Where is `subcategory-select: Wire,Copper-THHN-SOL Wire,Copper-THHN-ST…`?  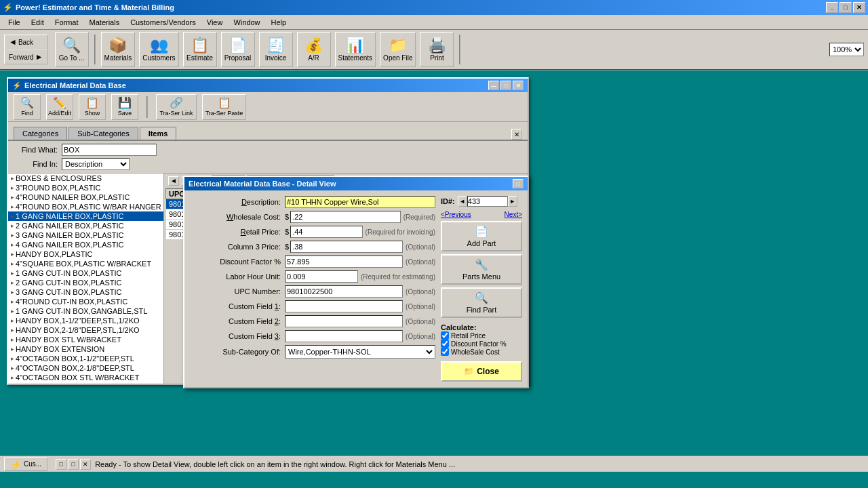 subcategory-select: Wire,Copper-THHN-SOL Wire,Copper-THHN-ST… is located at coordinates (360, 352).